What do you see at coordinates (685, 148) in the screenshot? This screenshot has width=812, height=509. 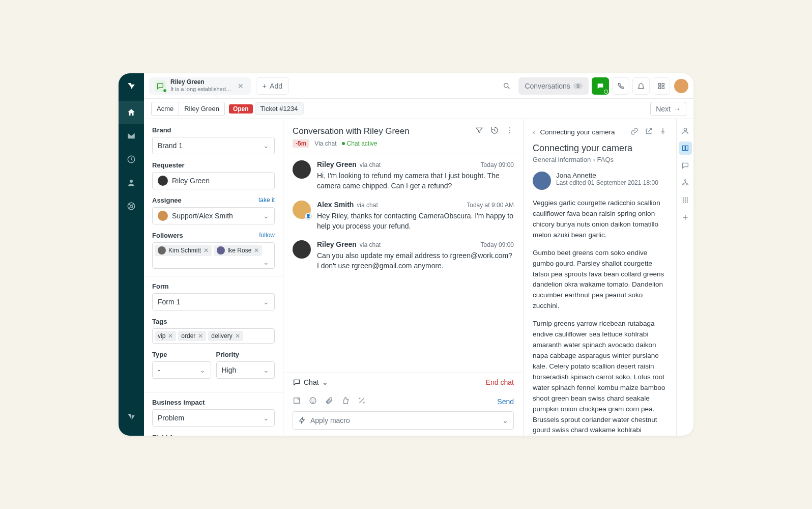 I see `rail-knowledge` at bounding box center [685, 148].